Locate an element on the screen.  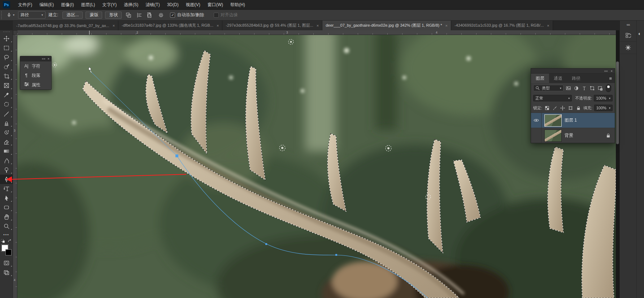
lock-artboard-icon is located at coordinates (570, 108).